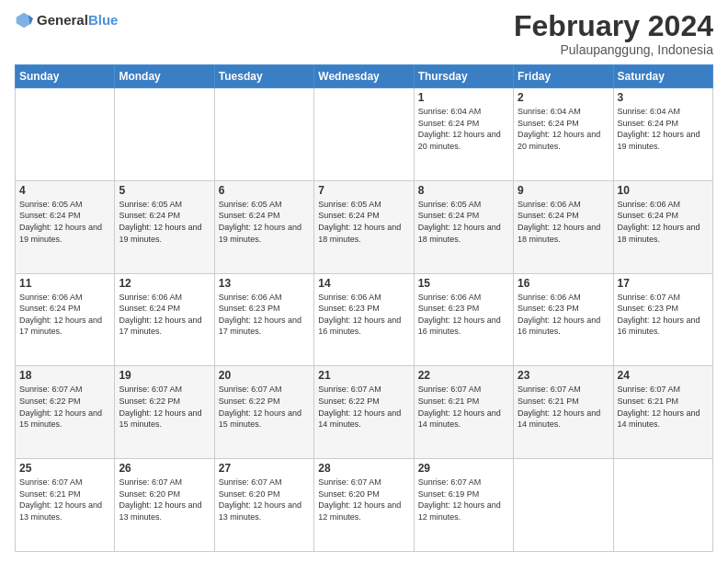 This screenshot has height=563, width=728. Describe the element at coordinates (24, 20) in the screenshot. I see `logo-icon` at that location.